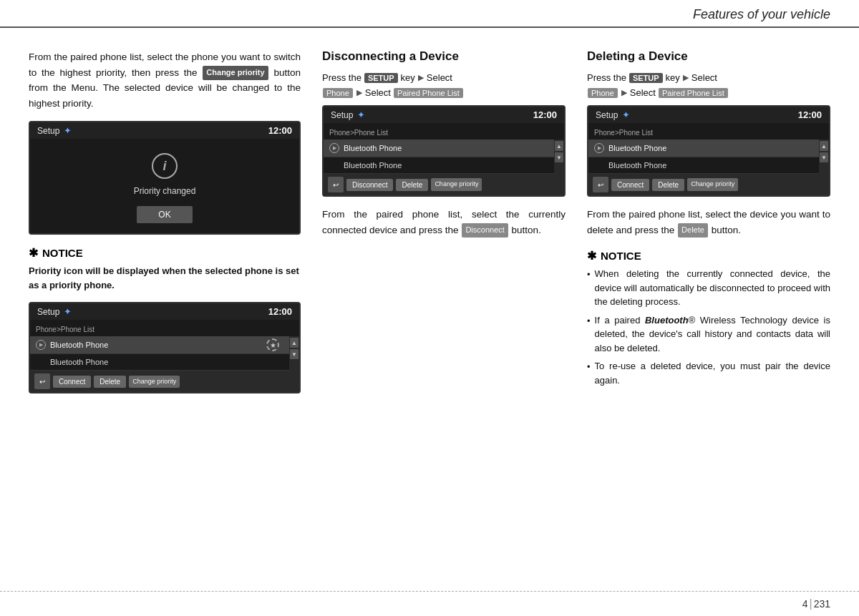 The height and width of the screenshot is (616, 859). I want to click on priority-bluetooth-icon: ✦, so click(67, 312).